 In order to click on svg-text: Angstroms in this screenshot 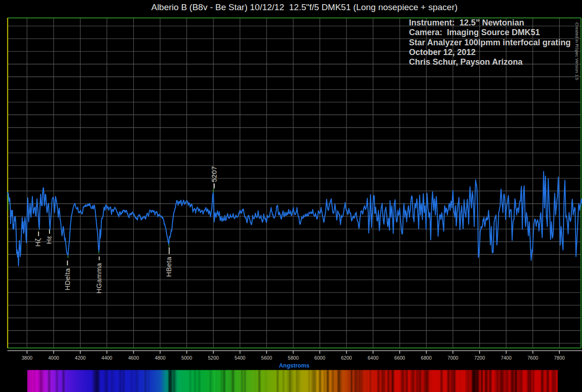, I will do `click(294, 366)`.